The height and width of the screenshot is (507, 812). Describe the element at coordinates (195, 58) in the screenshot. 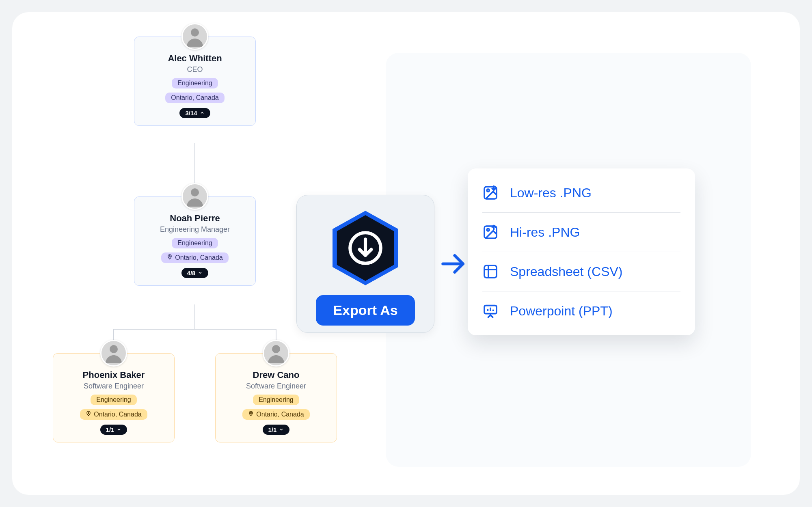

I see `person-name: Alec Whitten` at that location.